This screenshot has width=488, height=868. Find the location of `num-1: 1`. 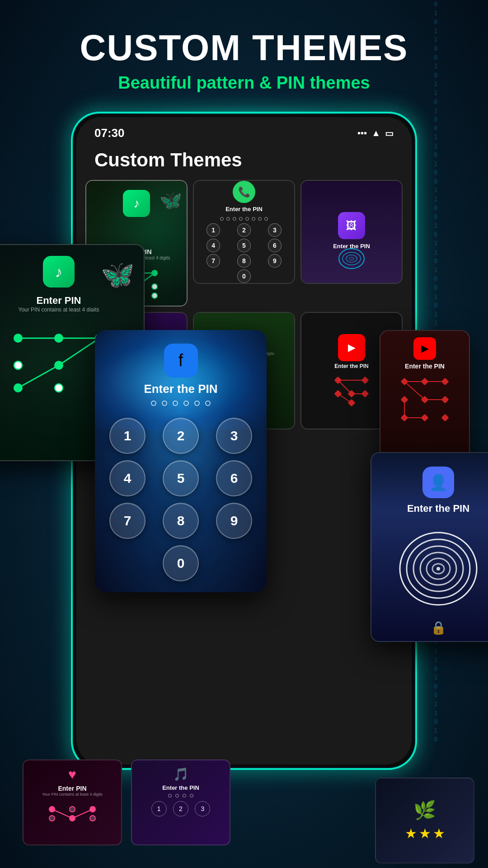

num-1: 1 is located at coordinates (213, 230).